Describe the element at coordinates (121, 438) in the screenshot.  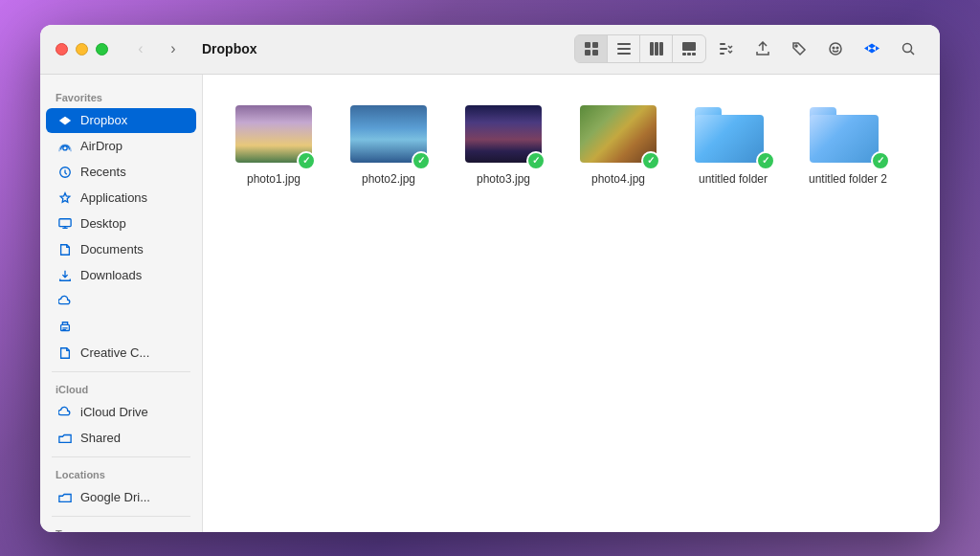
I see `sidebar-item-shared: Shared` at that location.